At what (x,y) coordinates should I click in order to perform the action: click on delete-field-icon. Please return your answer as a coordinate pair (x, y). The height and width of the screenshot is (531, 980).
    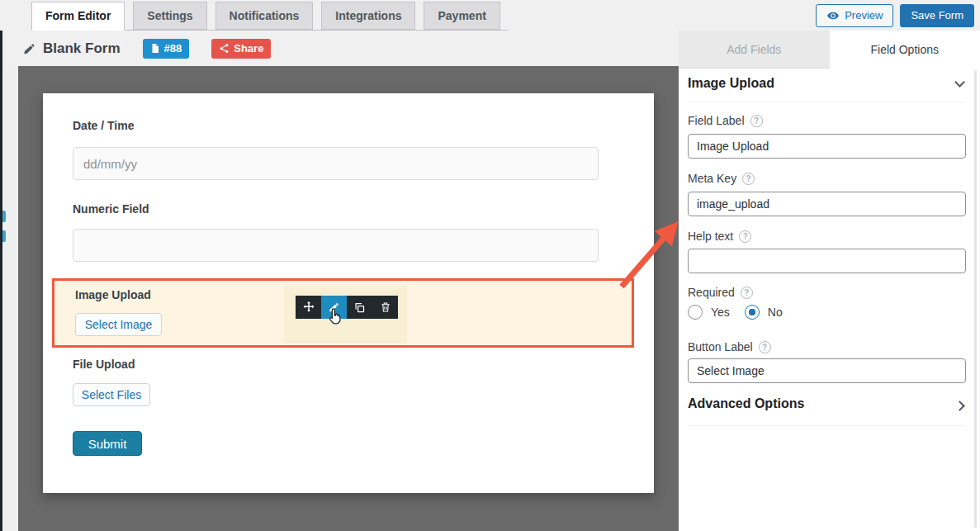
    Looking at the image, I should click on (385, 307).